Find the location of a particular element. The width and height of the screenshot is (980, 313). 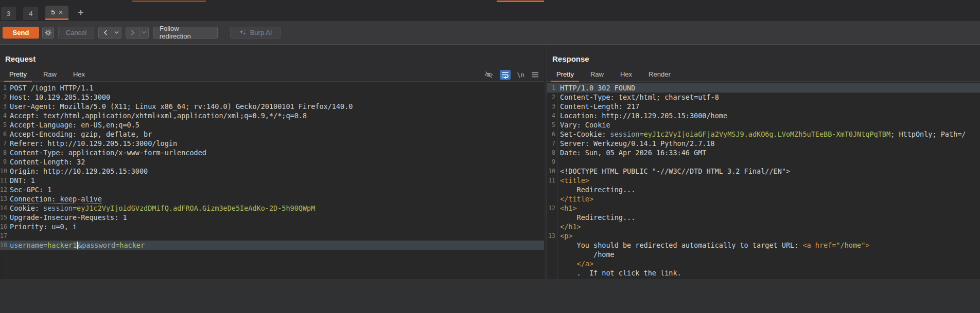

token: Set-Cookie: is located at coordinates (585, 134).